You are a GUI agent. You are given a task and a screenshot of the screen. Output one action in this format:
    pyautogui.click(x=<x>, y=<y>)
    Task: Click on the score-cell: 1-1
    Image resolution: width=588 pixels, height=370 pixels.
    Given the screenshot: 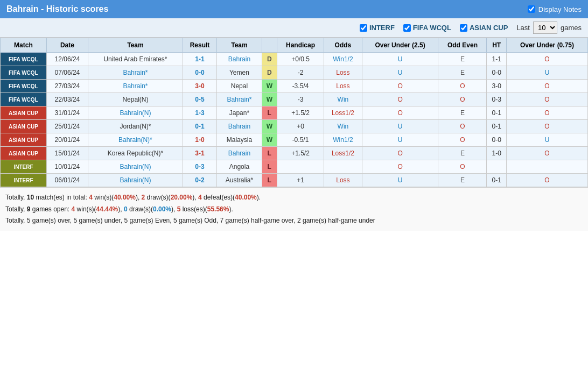 What is the action you would take?
    pyautogui.click(x=199, y=59)
    